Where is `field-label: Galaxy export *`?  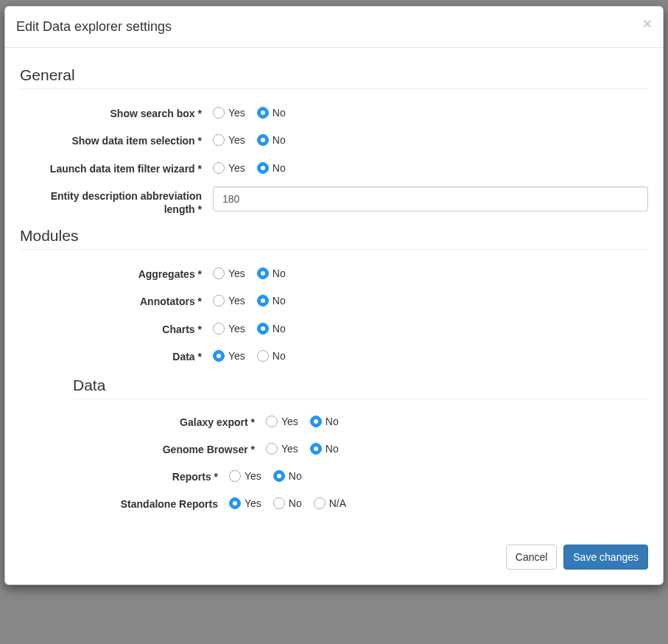 field-label: Galaxy export * is located at coordinates (169, 421).